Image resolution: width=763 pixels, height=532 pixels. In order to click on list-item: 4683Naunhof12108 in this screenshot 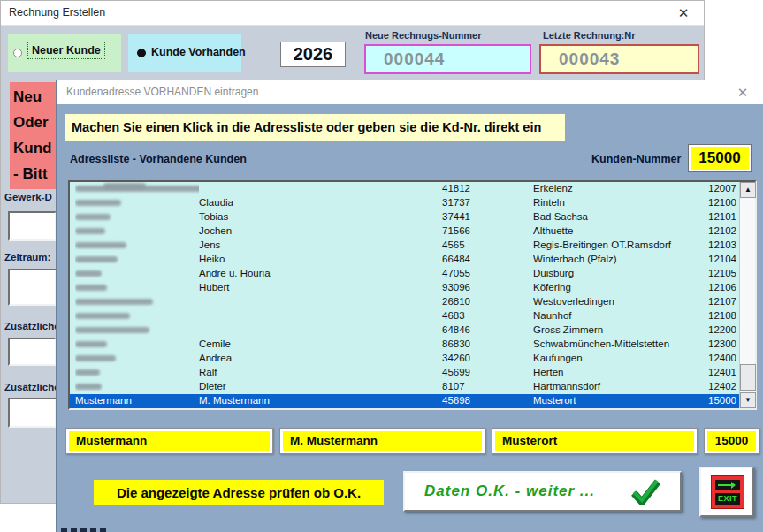, I will do `click(405, 316)`.